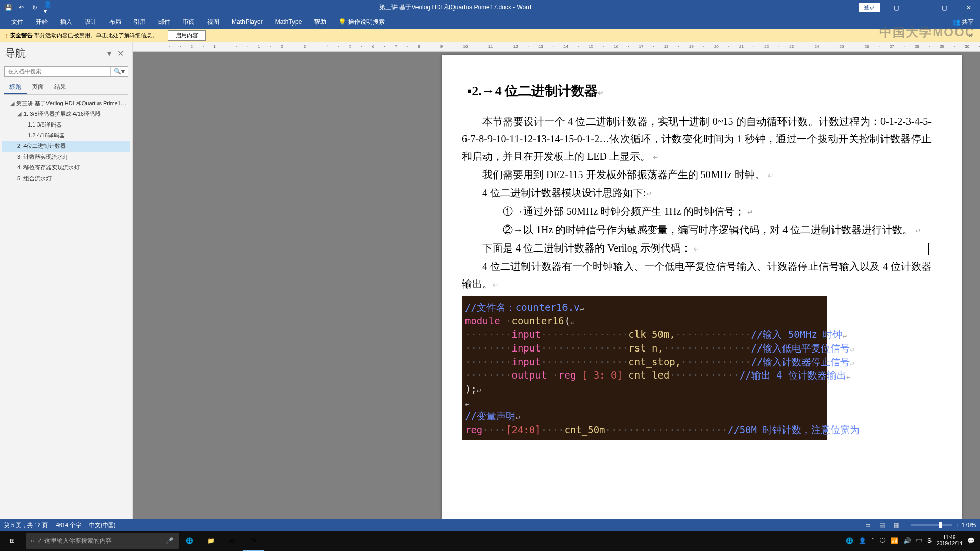 Image resolution: width=980 pixels, height=551 pixels. I want to click on tree-item: 4. 移位寄存器实现流水灯, so click(66, 167).